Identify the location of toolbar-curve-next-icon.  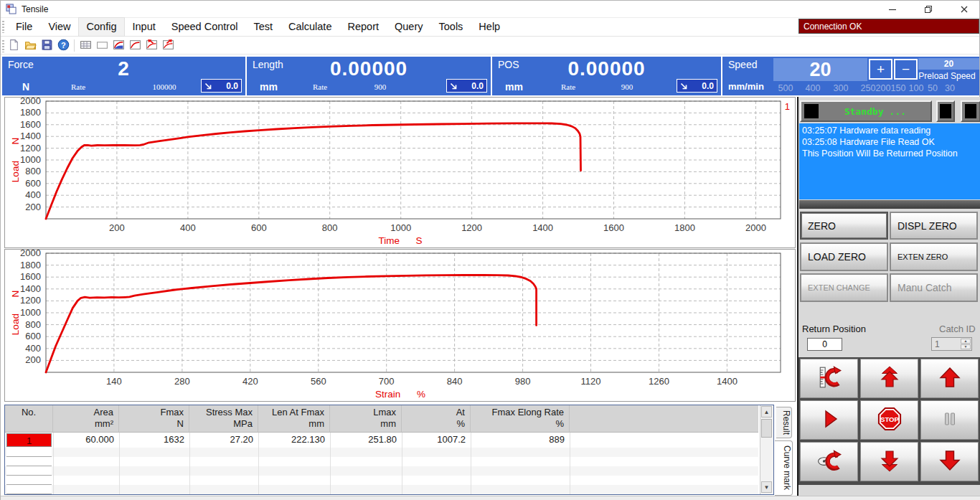
(168, 46).